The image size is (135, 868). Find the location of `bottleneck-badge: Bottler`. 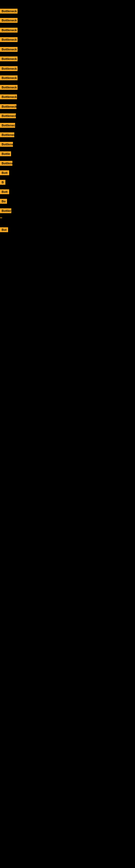

bottleneck-badge: Bottler is located at coordinates (6, 211).